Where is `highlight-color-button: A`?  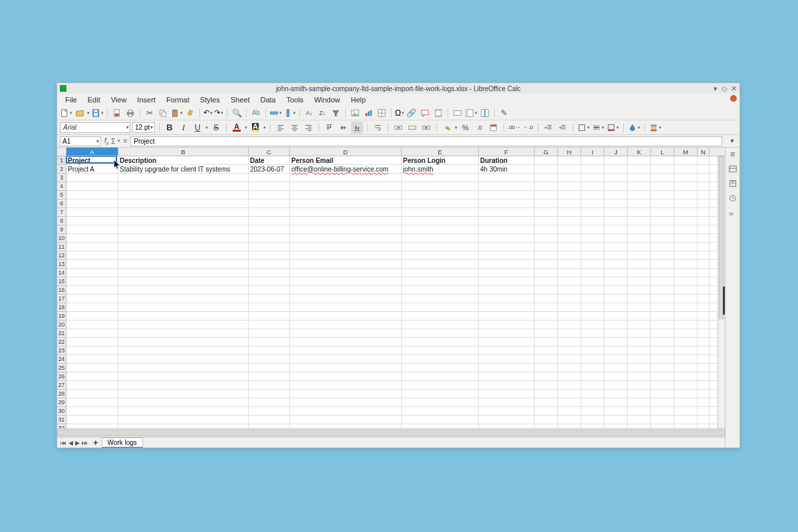 highlight-color-button: A is located at coordinates (255, 128).